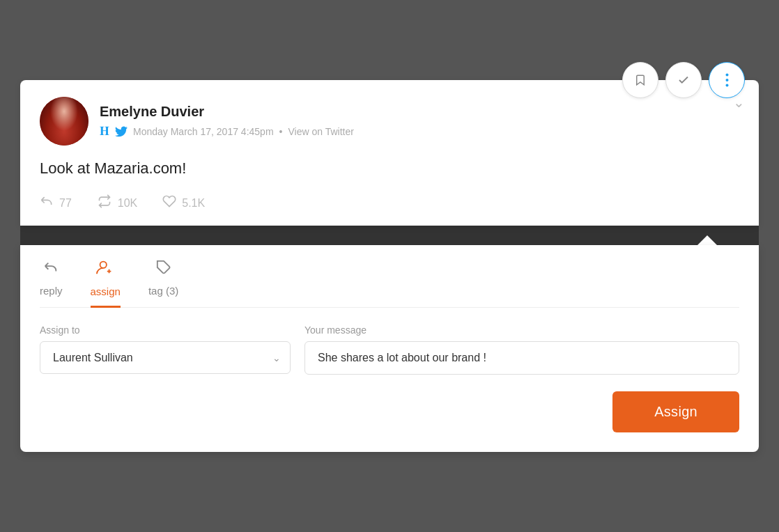  Describe the element at coordinates (390, 412) in the screenshot. I see `assign-button-row: Assign` at that location.